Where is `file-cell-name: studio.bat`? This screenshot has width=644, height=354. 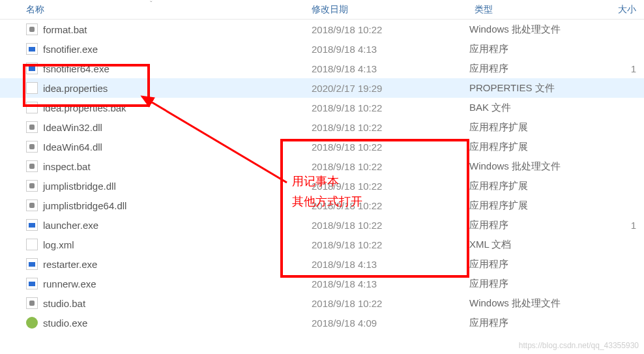 file-cell-name: studio.bat is located at coordinates (153, 303).